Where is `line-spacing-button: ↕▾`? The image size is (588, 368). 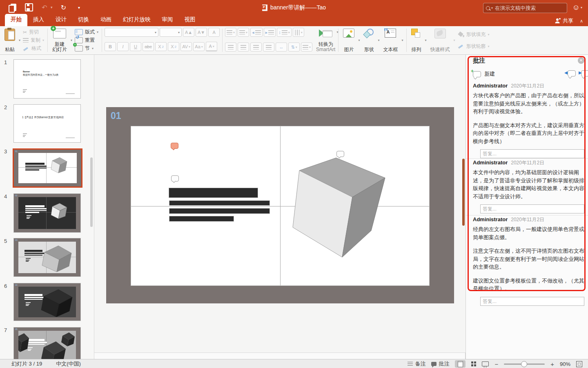 line-spacing-button: ↕▾ is located at coordinates (284, 32).